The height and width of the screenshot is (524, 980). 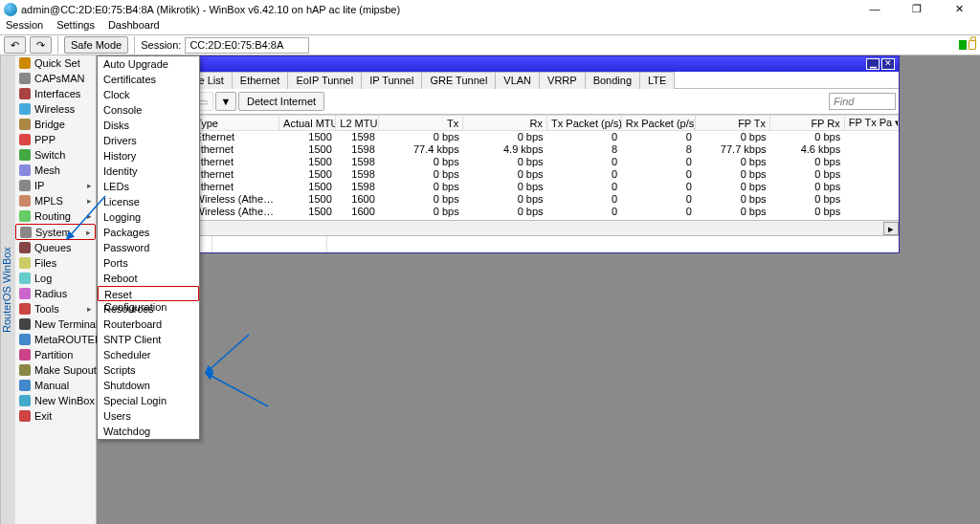 I want to click on tab-ethernet: Ethernet, so click(x=260, y=80).